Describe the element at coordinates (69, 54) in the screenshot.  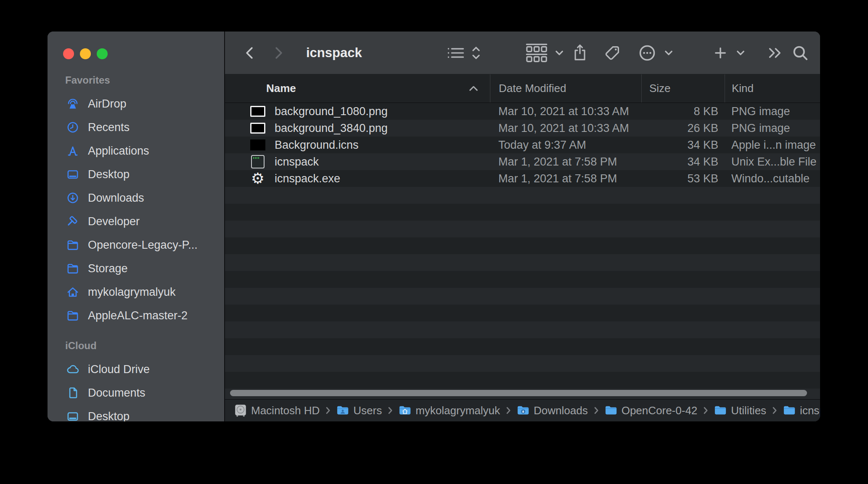
I see `close-button` at that location.